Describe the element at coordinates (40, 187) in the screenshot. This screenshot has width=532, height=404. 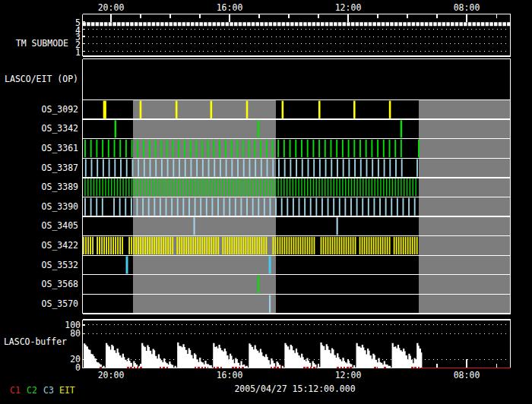
I see `row-label-os_3389: OS_3389` at that location.